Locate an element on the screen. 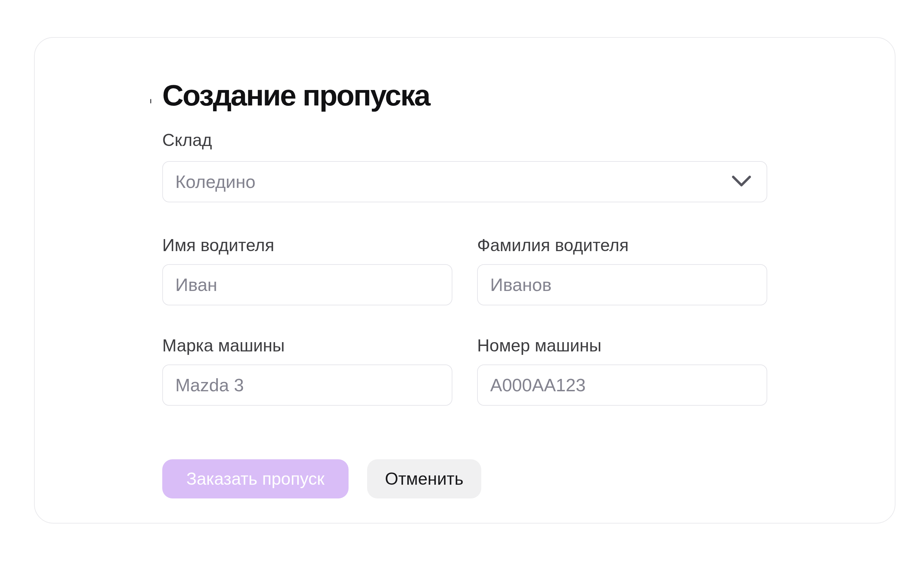  car-brand-input is located at coordinates (308, 385).